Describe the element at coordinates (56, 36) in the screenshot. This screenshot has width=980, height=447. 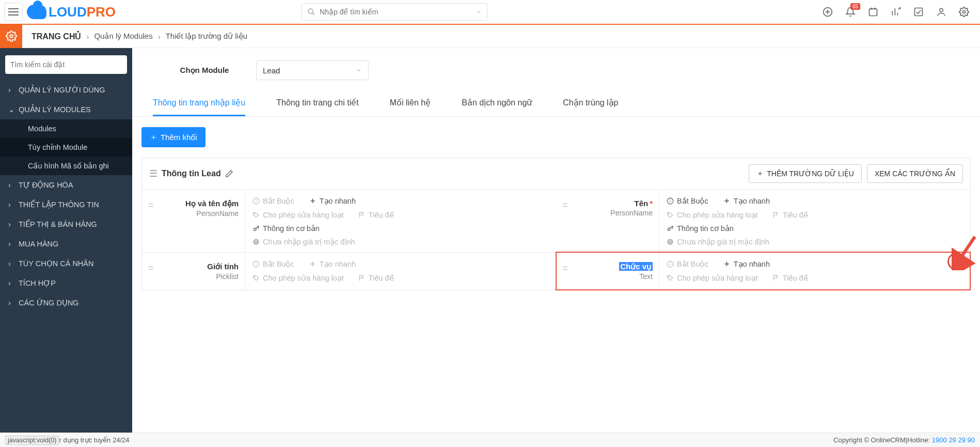
I see `crumb-home: TRANG CHỦ` at that location.